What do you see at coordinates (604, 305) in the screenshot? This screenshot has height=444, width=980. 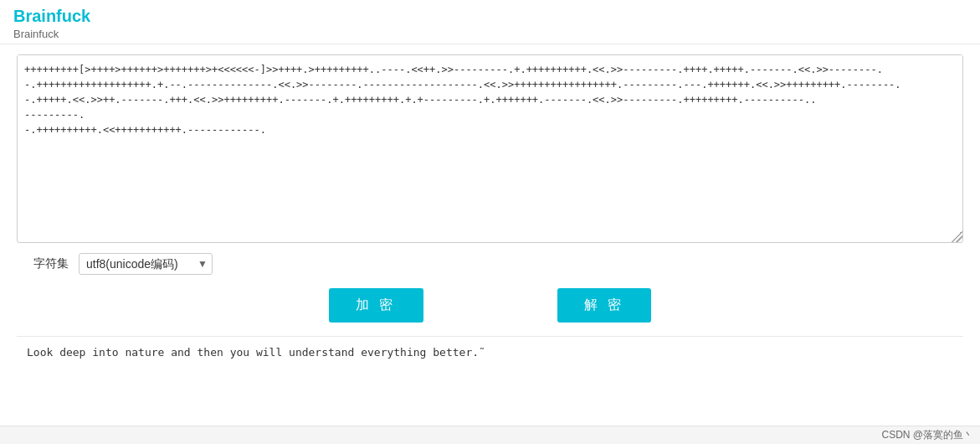 I see `decrypt-button: 解 密` at bounding box center [604, 305].